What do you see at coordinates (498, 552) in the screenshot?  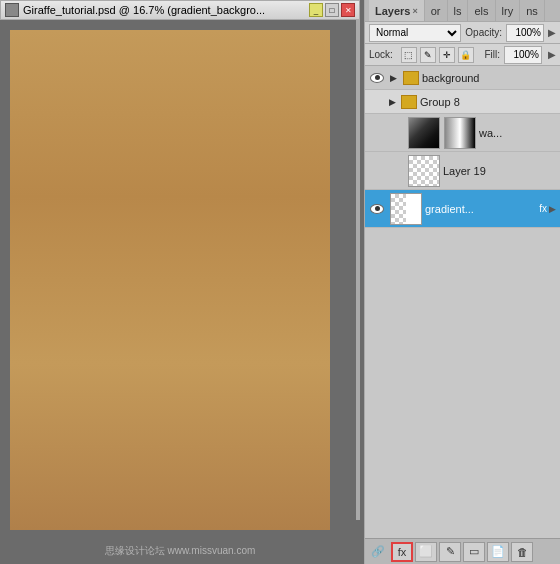 I see `new-layer-button: 📄` at bounding box center [498, 552].